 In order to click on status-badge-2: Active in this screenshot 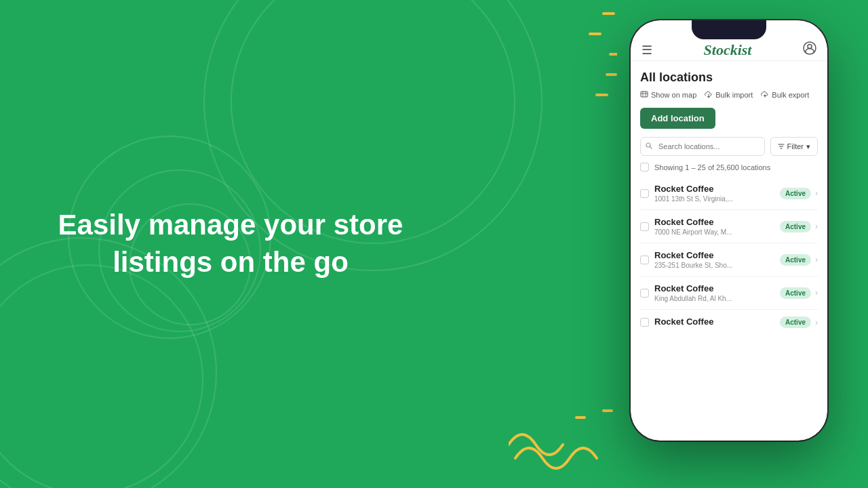, I will do `click(795, 226)`.